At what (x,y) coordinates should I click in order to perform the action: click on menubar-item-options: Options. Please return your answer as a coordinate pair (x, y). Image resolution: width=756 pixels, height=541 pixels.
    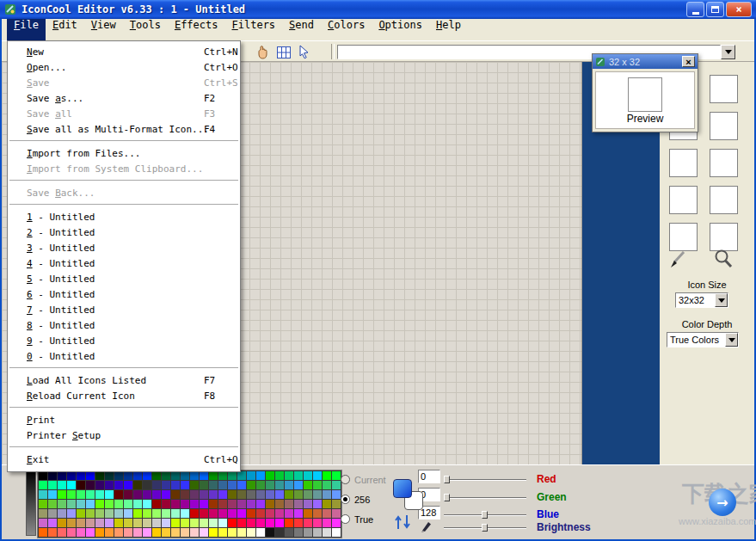
    Looking at the image, I should click on (401, 29).